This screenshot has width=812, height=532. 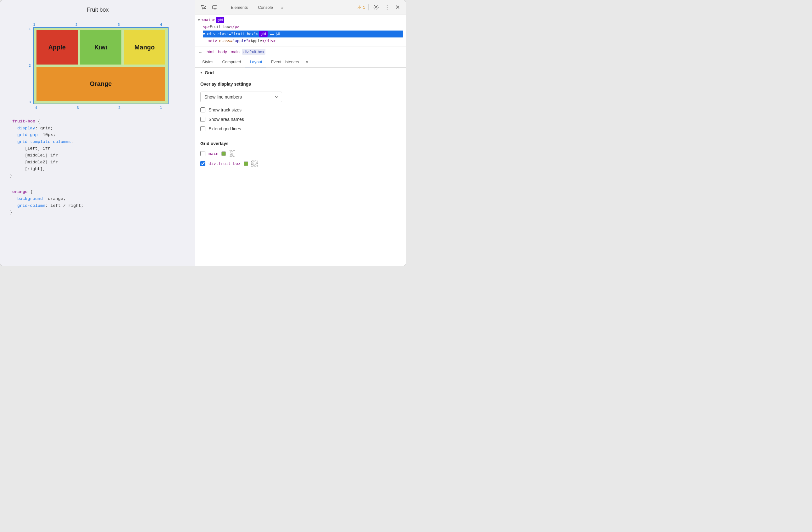 What do you see at coordinates (235, 52) in the screenshot?
I see `breadcrumb-main: main` at bounding box center [235, 52].